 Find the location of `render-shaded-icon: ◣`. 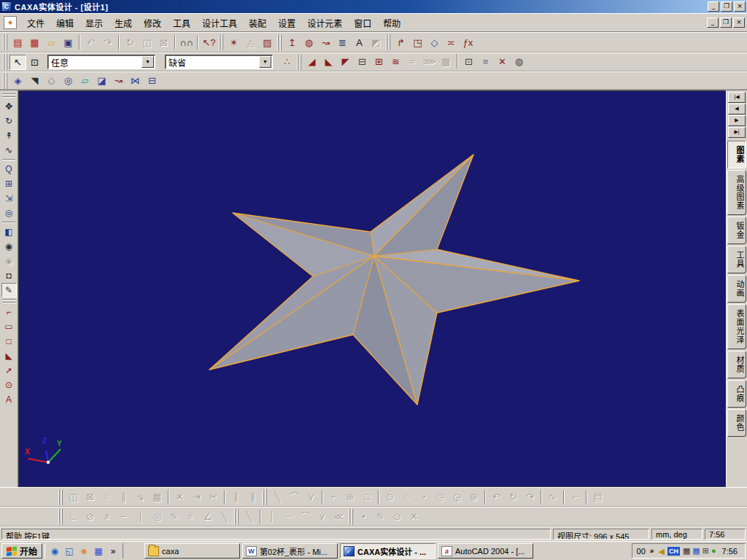

render-shaded-icon: ◣ is located at coordinates (328, 61).